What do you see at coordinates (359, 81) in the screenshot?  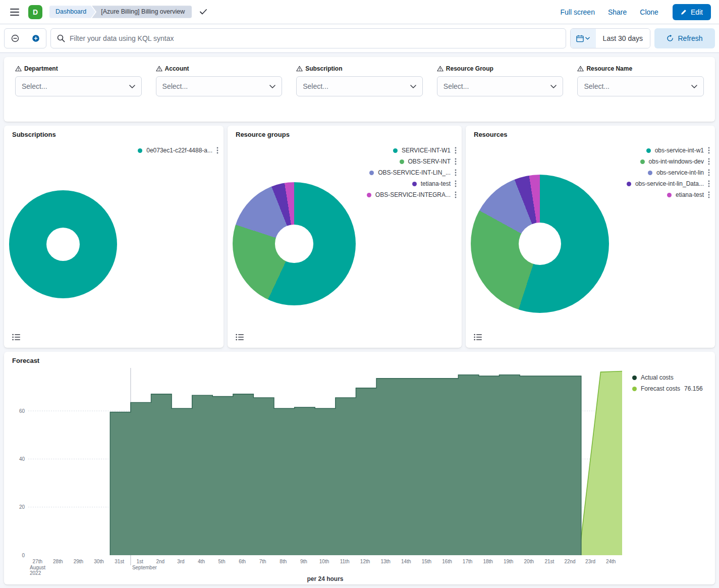 I see `filter-control-subscription: Subscription Select...` at bounding box center [359, 81].